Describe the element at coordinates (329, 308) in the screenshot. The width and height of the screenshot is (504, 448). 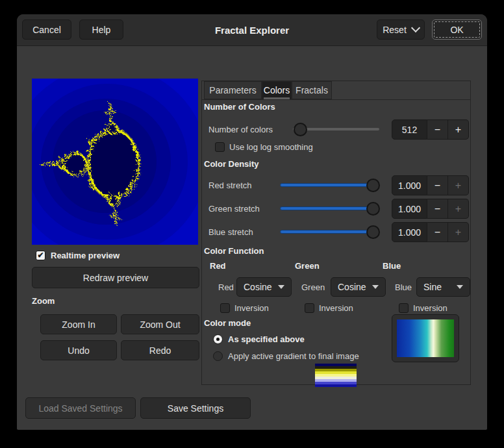
I see `green-inversion-row: Inversion` at that location.